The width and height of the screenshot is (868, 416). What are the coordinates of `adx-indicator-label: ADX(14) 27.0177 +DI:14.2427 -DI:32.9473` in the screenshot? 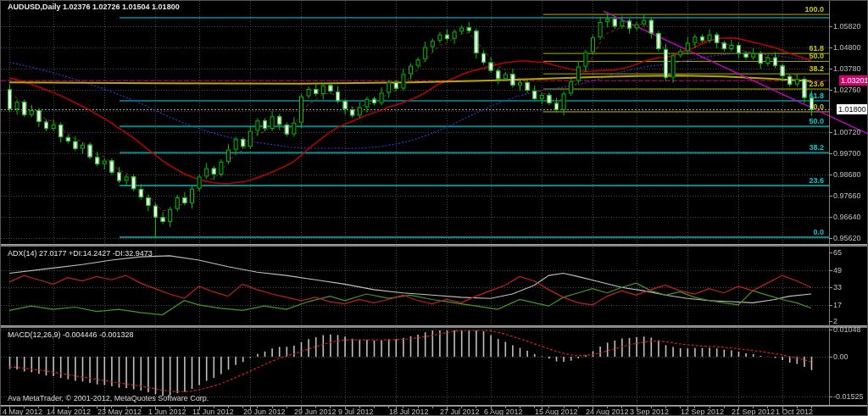 It's located at (80, 254).